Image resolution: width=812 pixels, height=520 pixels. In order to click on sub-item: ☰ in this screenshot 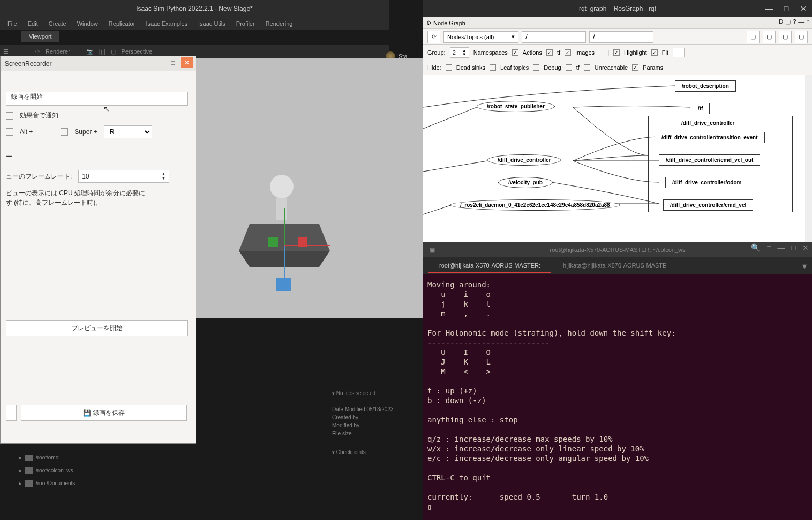, I will do `click(6, 51)`.